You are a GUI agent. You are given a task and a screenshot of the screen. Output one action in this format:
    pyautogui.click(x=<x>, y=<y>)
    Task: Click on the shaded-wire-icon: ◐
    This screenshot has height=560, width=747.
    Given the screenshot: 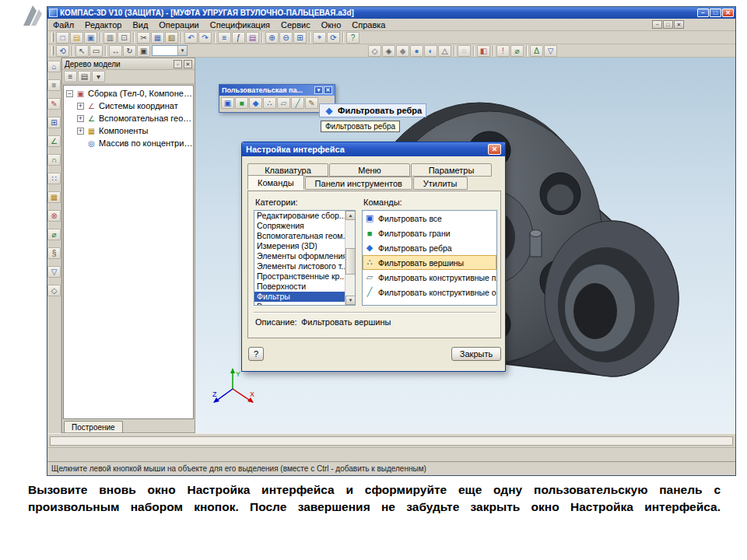 What is the action you would take?
    pyautogui.click(x=431, y=51)
    